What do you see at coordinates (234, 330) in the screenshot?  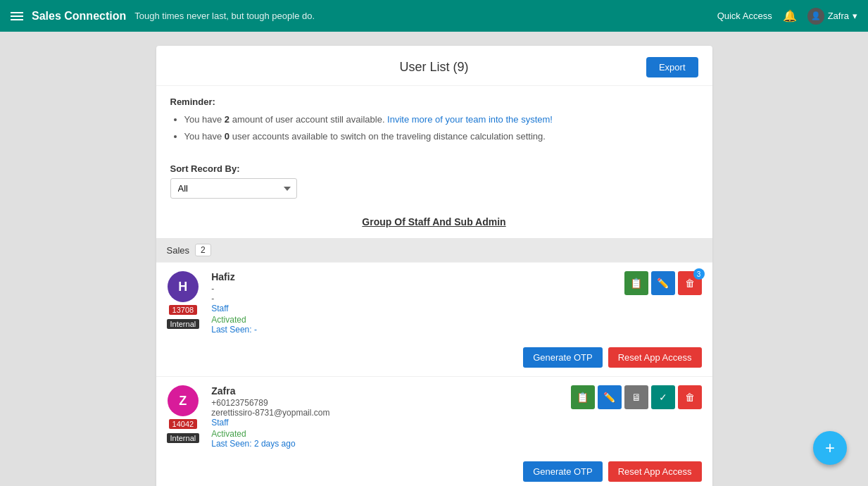 I see `user-lastseen-hafiz: Last Seen: -` at bounding box center [234, 330].